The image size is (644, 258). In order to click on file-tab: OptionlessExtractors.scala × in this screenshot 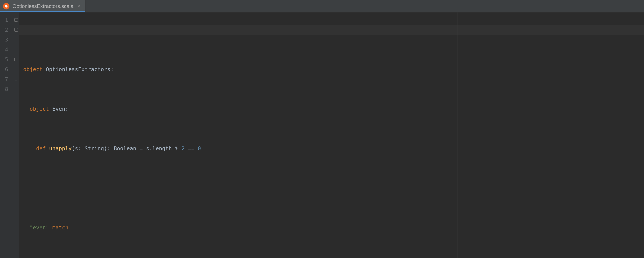, I will do `click(43, 6)`.